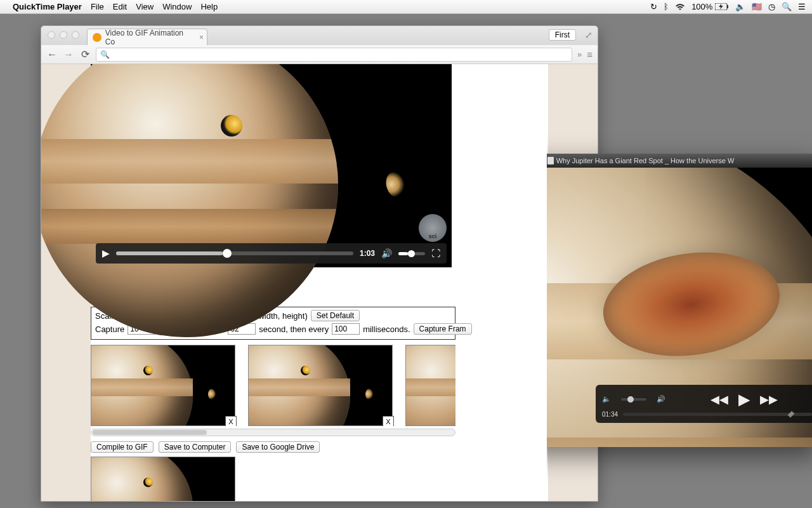 The width and height of the screenshot is (812, 508). Describe the element at coordinates (63, 35) in the screenshot. I see `window-traffic-lights` at that location.